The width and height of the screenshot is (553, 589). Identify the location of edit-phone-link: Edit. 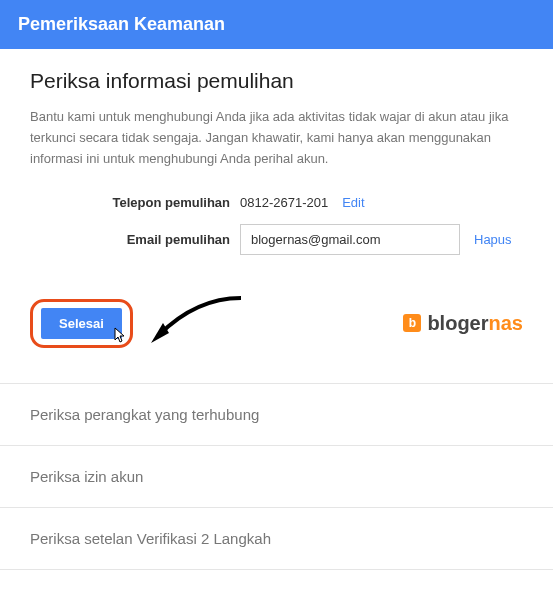
(353, 202).